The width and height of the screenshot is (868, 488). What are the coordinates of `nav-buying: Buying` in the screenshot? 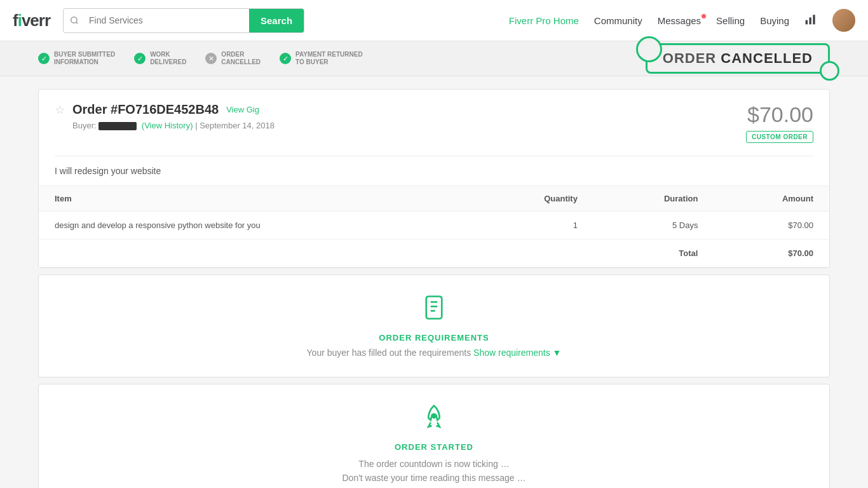 It's located at (775, 20).